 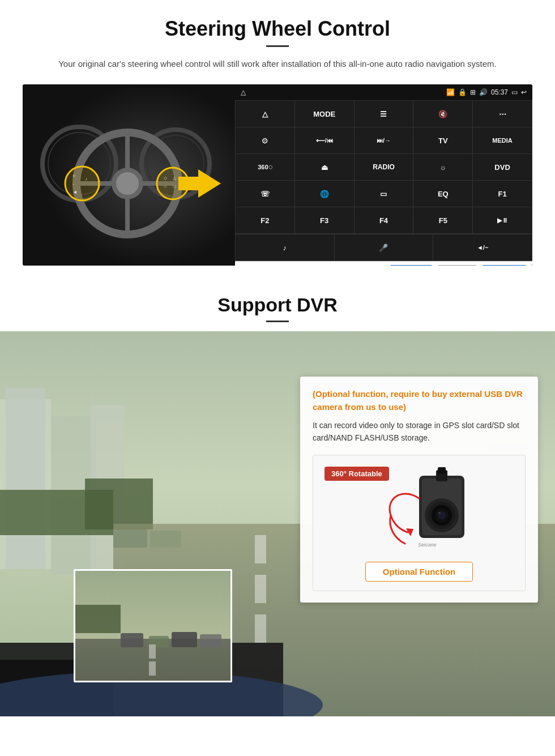 What do you see at coordinates (419, 572) in the screenshot?
I see `dvr-optional-label: Optional Function` at bounding box center [419, 572].